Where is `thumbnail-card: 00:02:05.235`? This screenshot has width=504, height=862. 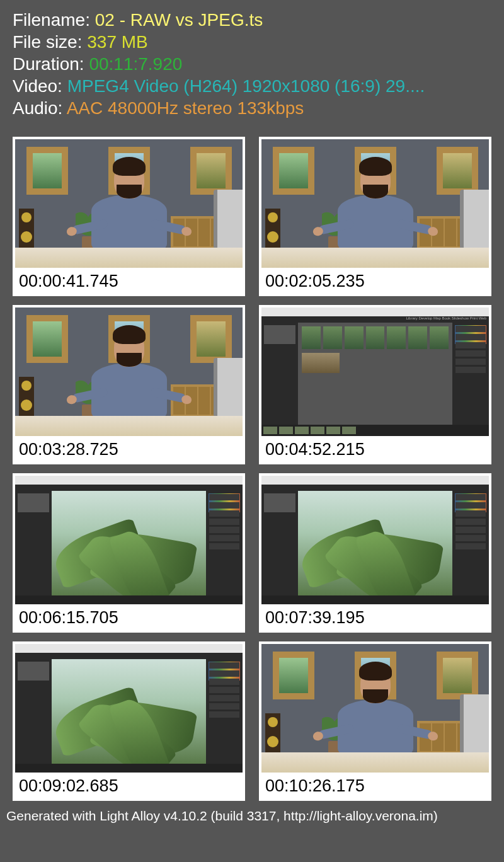 thumbnail-card: 00:02:05.235 is located at coordinates (375, 217).